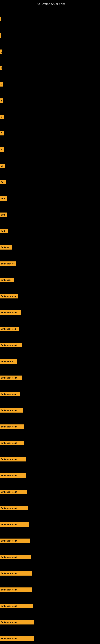  What do you see at coordinates (50, 193) in the screenshot?
I see `bar-row: Bott` at bounding box center [50, 193].